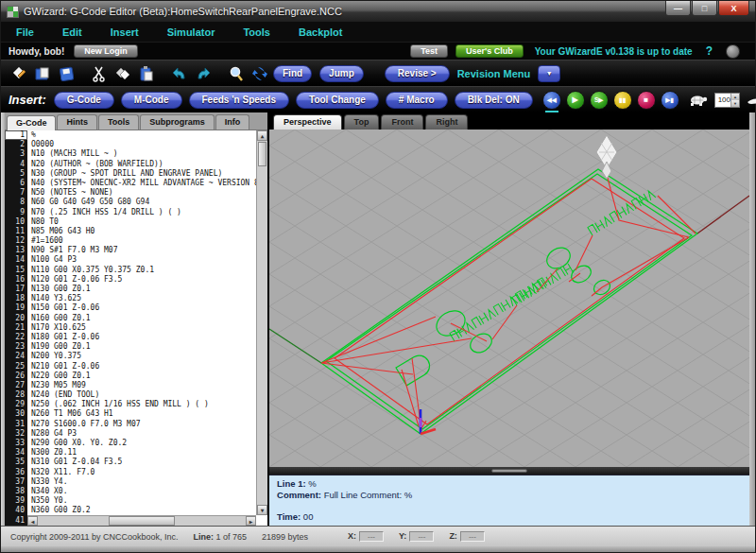 The image size is (756, 553). I want to click on code-line: 32N280 G4 P3, so click(130, 434).